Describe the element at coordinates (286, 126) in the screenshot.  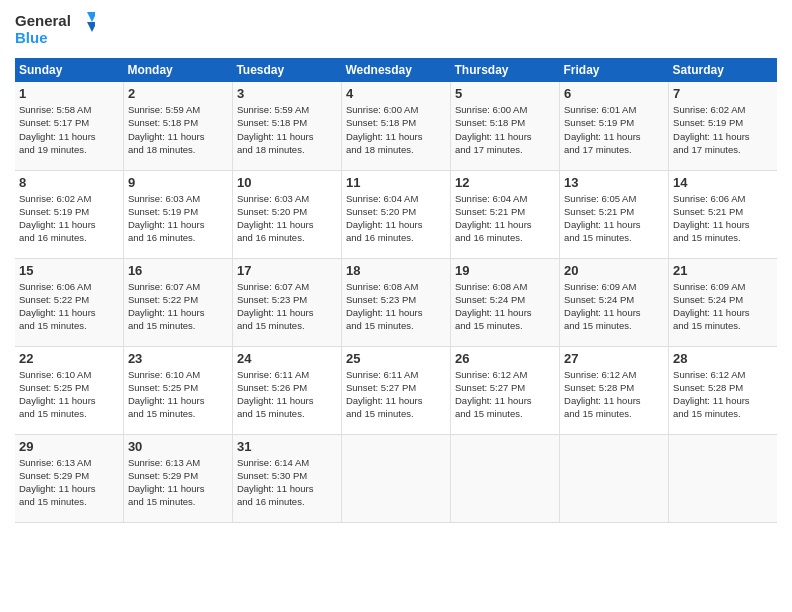
I see `calendar-cell: 3Sunrise: 5:59 AMSunset: 5:18 PMDaylight…` at that location.